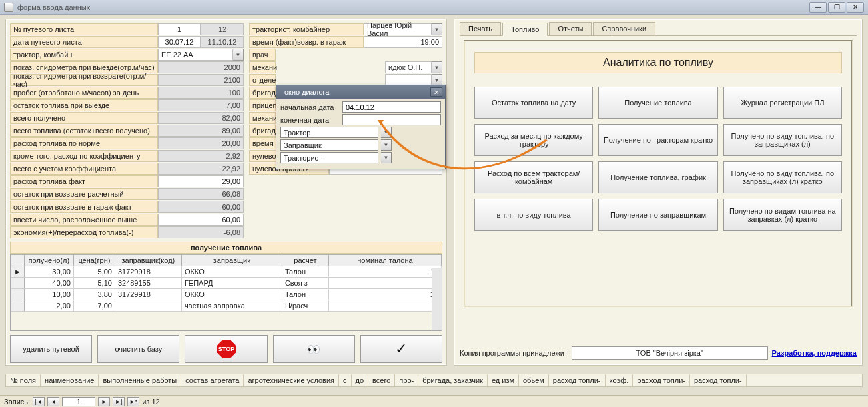  Describe the element at coordinates (238, 55) in the screenshot. I see `tractor-dropdown-icon: ▼` at that location.